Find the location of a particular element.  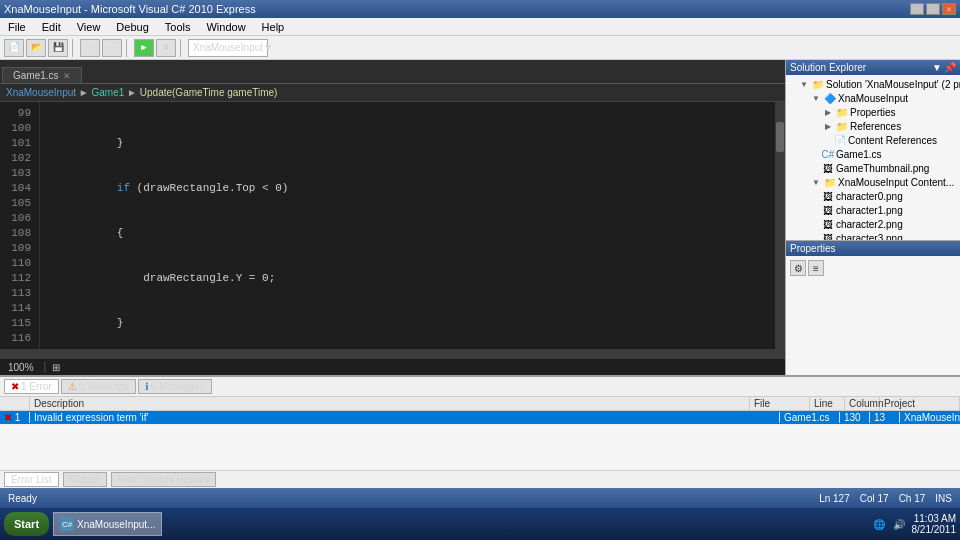

solution-explorer: Solution Explorer ▼ 📌 ▼ 📁 Solution 'XnaM… is located at coordinates (872, 150).